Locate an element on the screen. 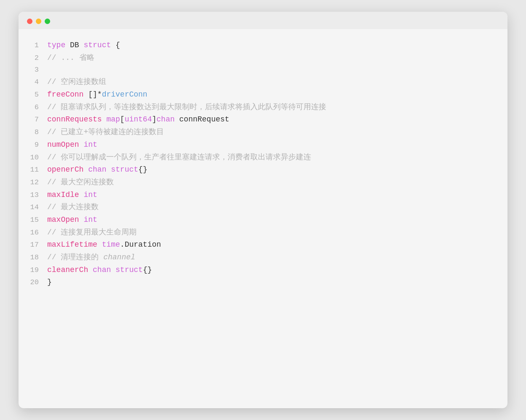 This screenshot has height=420, width=526. line-number: 17 is located at coordinates (38, 245).